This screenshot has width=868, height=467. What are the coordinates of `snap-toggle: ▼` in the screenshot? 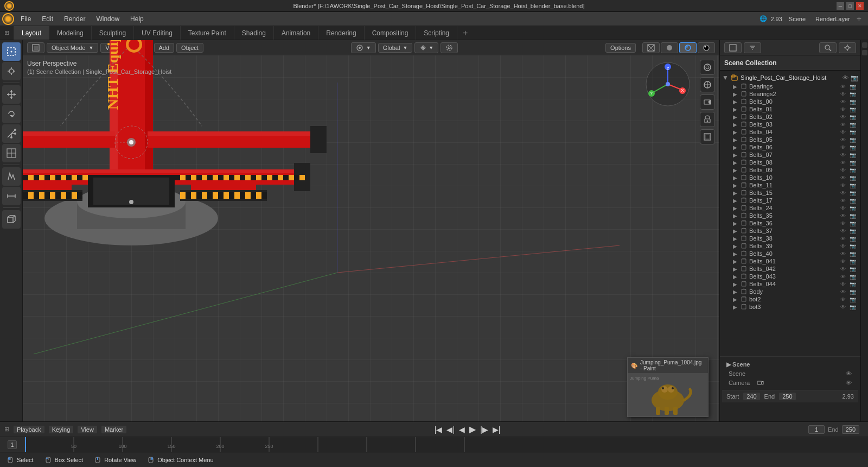 It's located at (426, 48).